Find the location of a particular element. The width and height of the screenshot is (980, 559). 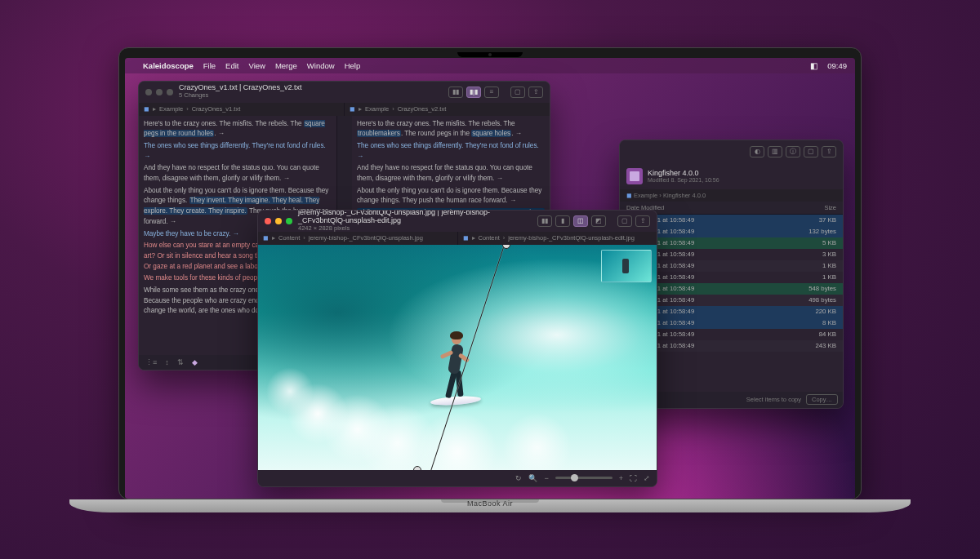

control-center-icon: ◧ is located at coordinates (813, 65).